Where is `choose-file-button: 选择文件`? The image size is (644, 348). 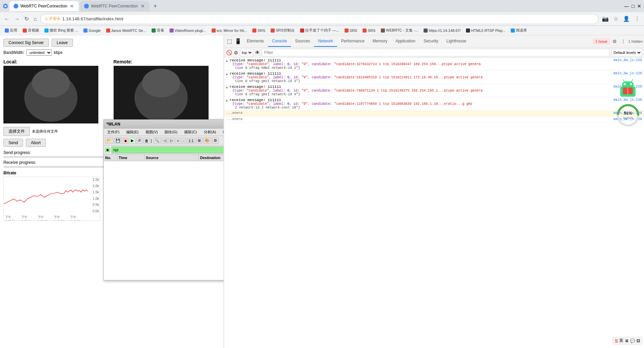
choose-file-button: 选择文件 is located at coordinates (17, 132).